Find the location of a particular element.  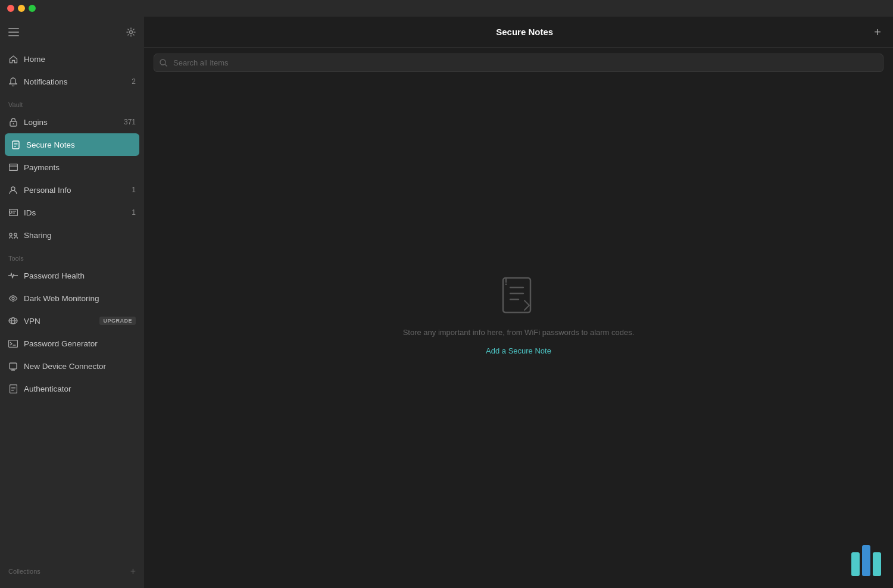

eye-icon is located at coordinates (13, 298).